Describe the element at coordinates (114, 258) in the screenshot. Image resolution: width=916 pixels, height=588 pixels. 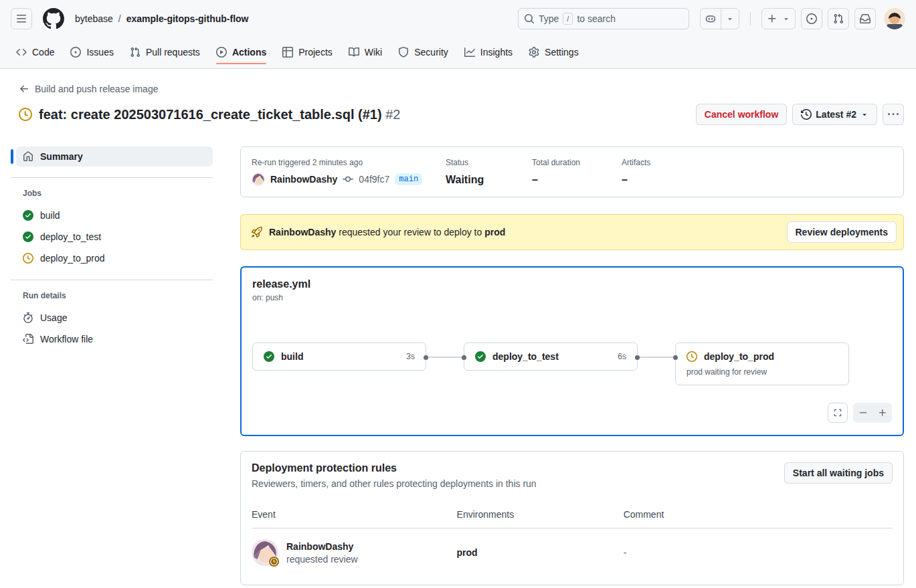
I see `sidebar-job-deploy-to-prod: deploy_to_prod` at that location.